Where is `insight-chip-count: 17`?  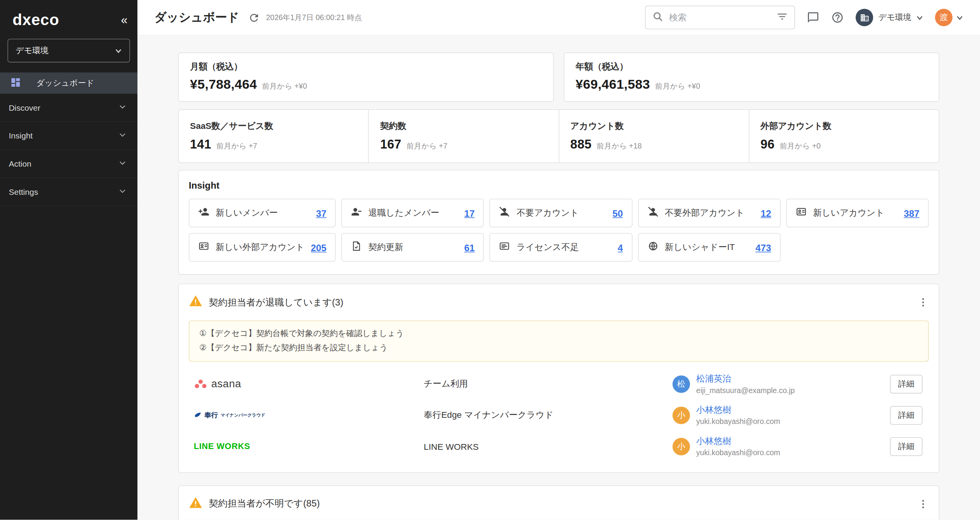
insight-chip-count: 17 is located at coordinates (469, 213).